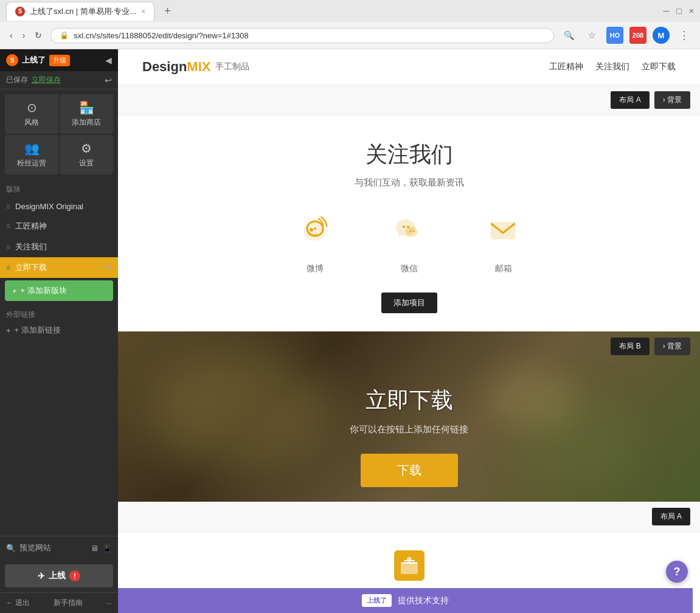 The height and width of the screenshot is (613, 700). Describe the element at coordinates (101, 268) in the screenshot. I see `nav-item-delete-btn: ×` at that location.